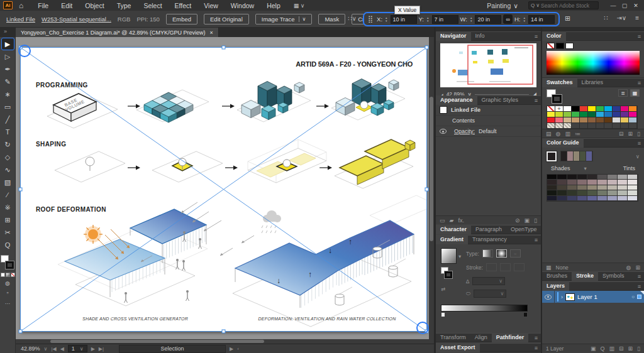 This screenshot has width=644, height=353. I want to click on screen-mode-icon: ▫, so click(8, 293).